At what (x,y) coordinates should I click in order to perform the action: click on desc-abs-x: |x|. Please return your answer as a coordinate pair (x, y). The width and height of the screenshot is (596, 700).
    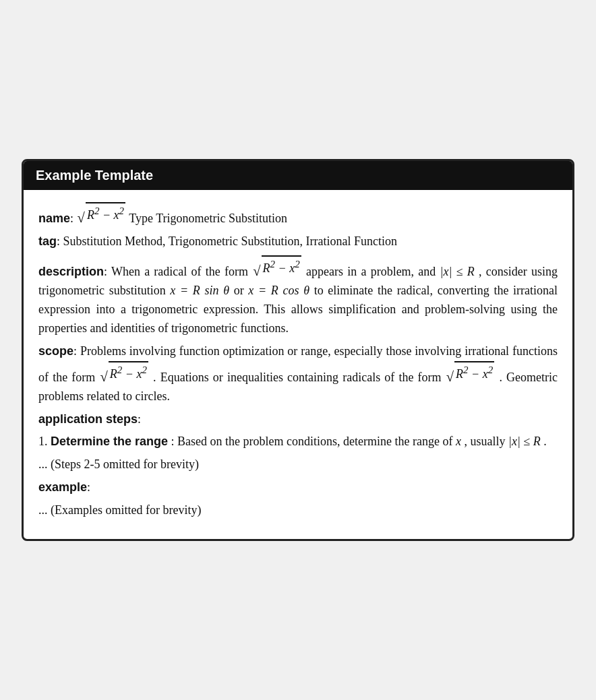
    Looking at the image, I should click on (446, 272).